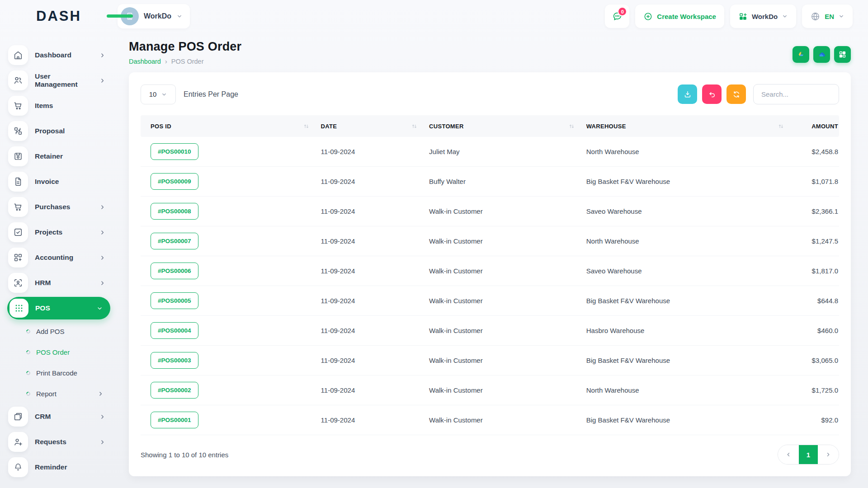  Describe the element at coordinates (822, 54) in the screenshot. I see `onedrive-button` at that location.